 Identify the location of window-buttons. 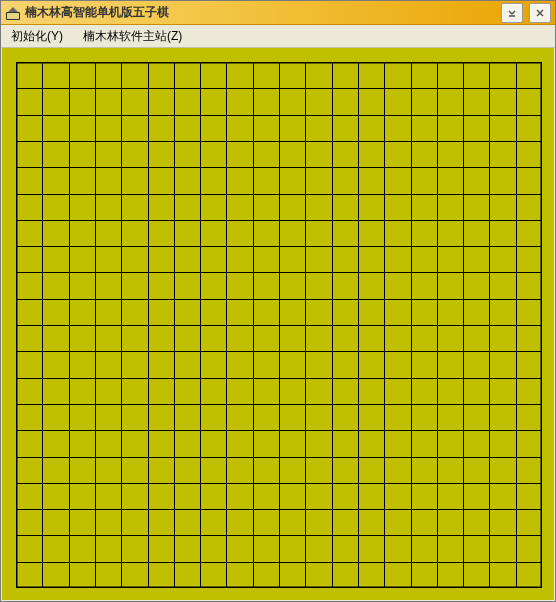
(526, 13).